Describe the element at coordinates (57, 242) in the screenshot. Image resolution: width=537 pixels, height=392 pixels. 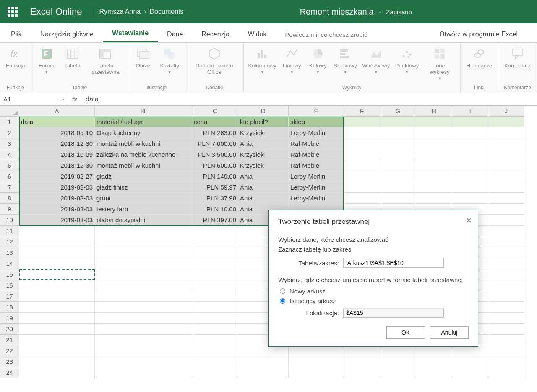
I see `cell-A12` at that location.